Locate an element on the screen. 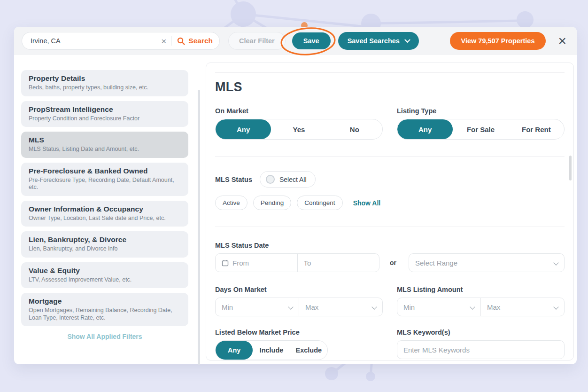 This screenshot has height=392, width=588. panel-scrollbar is located at coordinates (570, 168).